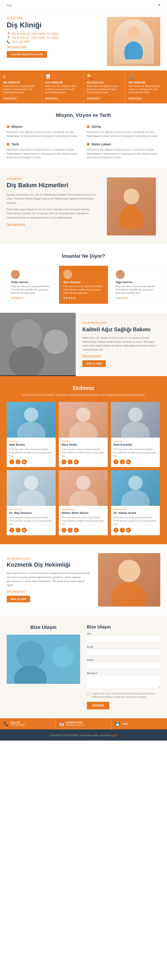 This screenshot has height=980, width=167. What do you see at coordinates (123, 647) in the screenshot?
I see `email-label: Email` at bounding box center [123, 647].